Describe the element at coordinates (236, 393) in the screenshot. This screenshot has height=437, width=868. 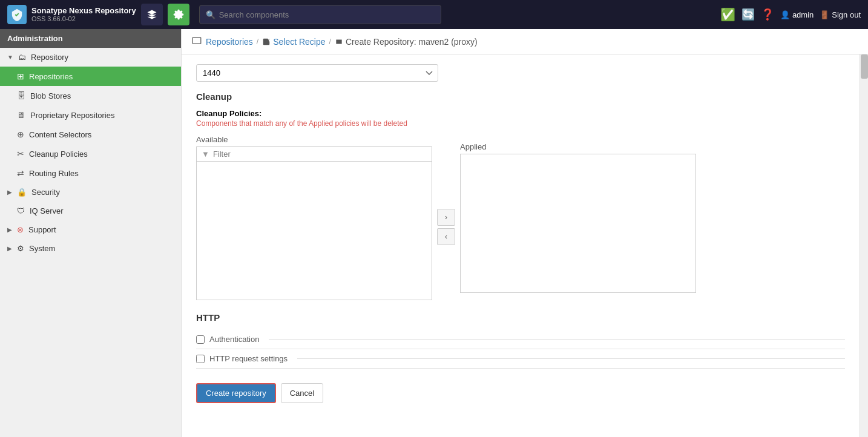
I see `create-repository-button: Create repository` at that location.